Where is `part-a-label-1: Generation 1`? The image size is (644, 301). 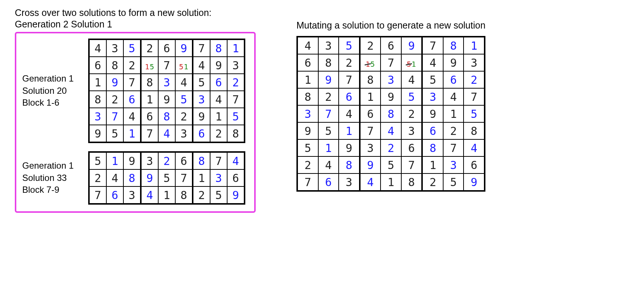
part-a-label-1: Generation 1 is located at coordinates (52, 79).